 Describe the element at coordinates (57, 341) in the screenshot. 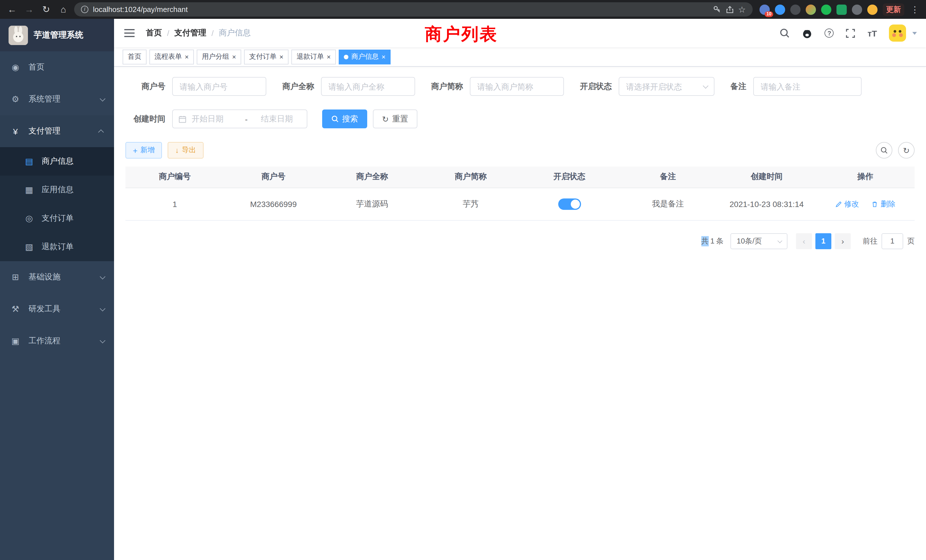

I see `sidebar-item-workflow: ▣ 工作流程` at that location.